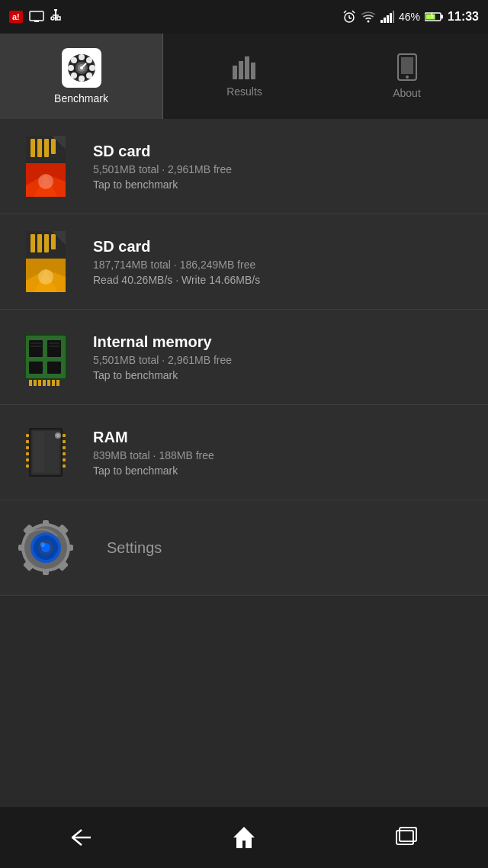 Image resolution: width=488 pixels, height=868 pixels. Describe the element at coordinates (81, 98) in the screenshot. I see `tab-benchmark-label: Benchmark` at that location.